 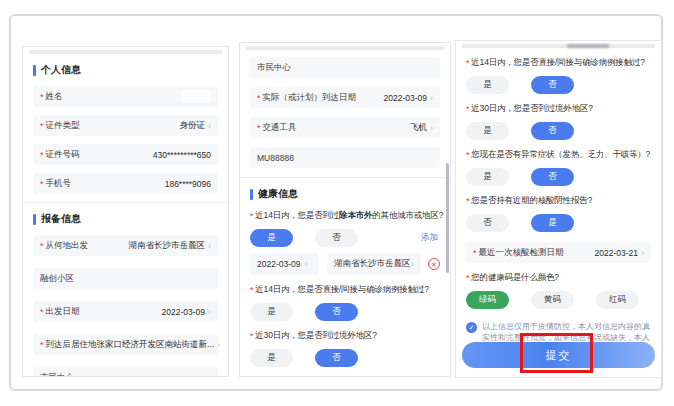 What do you see at coordinates (126, 70) in the screenshot?
I see `section-header-personal: 个人信息` at bounding box center [126, 70].